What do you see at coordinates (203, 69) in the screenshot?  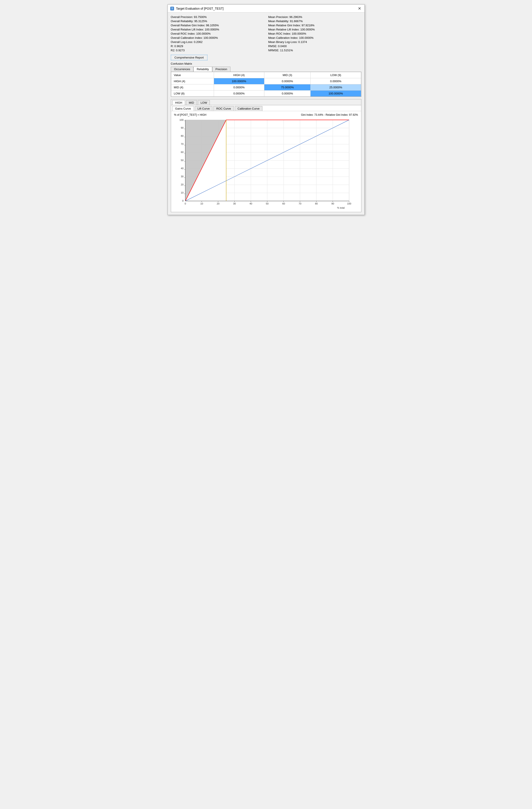 I see `tab-reliability: Reliability` at bounding box center [203, 69].